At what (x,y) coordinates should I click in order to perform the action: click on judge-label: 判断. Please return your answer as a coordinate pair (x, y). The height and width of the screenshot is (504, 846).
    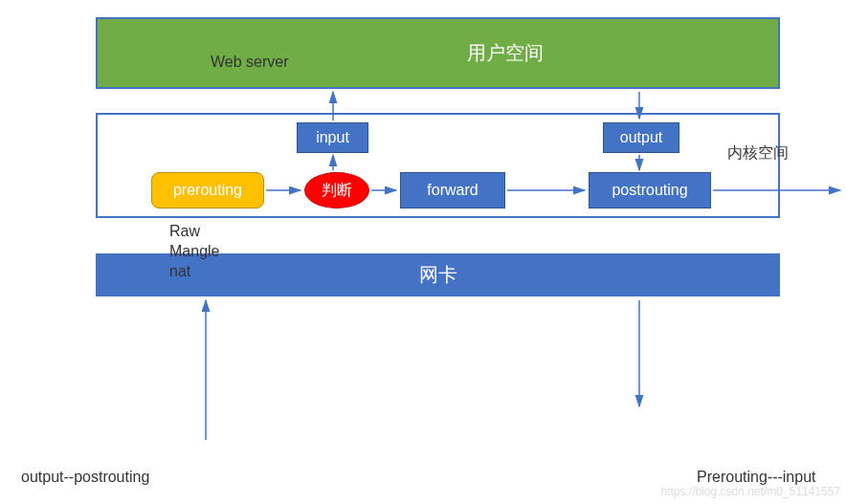
    Looking at the image, I should click on (337, 191).